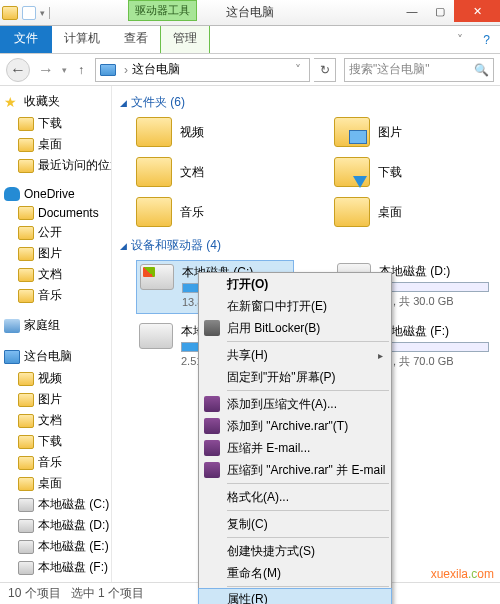 This screenshot has height=604, width=500. I want to click on sidebar-item-recent: 最近访问的位置, so click(56, 166).